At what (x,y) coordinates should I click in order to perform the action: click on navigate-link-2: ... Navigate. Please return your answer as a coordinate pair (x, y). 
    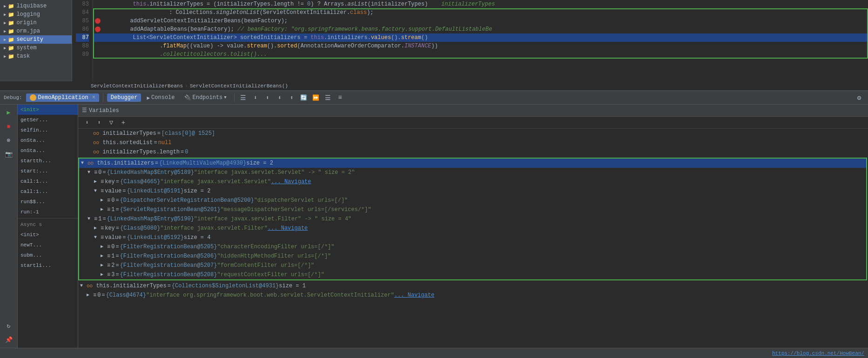
    Looking at the image, I should click on (288, 228).